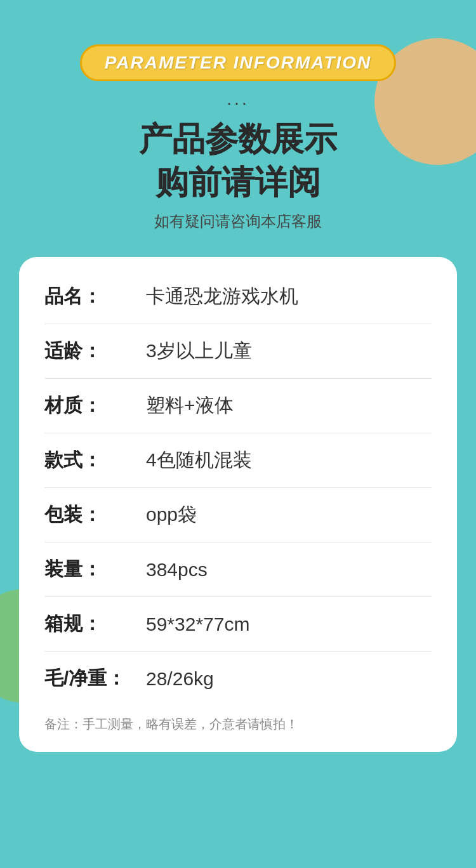 The width and height of the screenshot is (476, 868). What do you see at coordinates (239, 63) in the screenshot?
I see `parameter-info-badge: PARAMETER INFORMATION` at bounding box center [239, 63].